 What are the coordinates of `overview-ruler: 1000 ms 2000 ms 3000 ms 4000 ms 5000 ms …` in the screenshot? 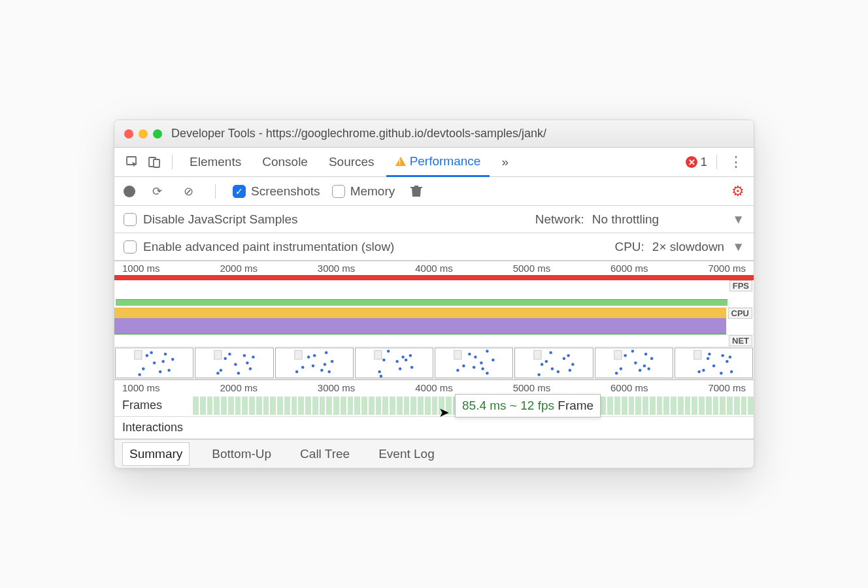 It's located at (434, 268).